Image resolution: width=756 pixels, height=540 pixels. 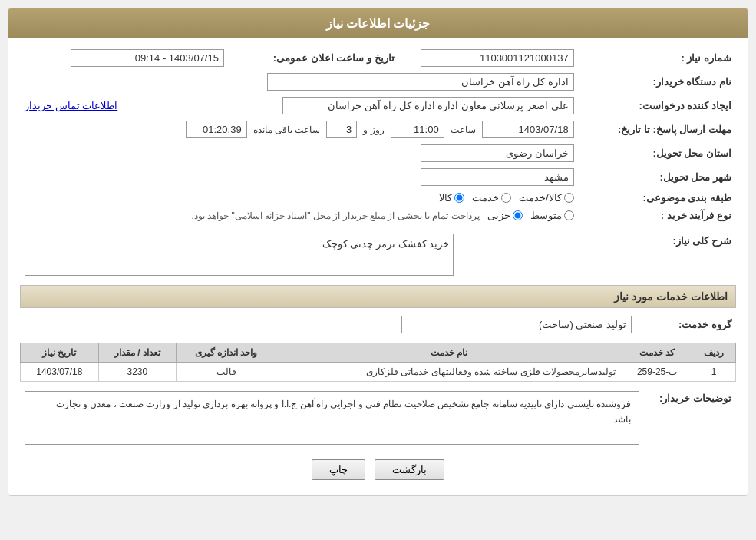 I want to click on city-label: شهر محل تحویل:, so click(x=657, y=177).